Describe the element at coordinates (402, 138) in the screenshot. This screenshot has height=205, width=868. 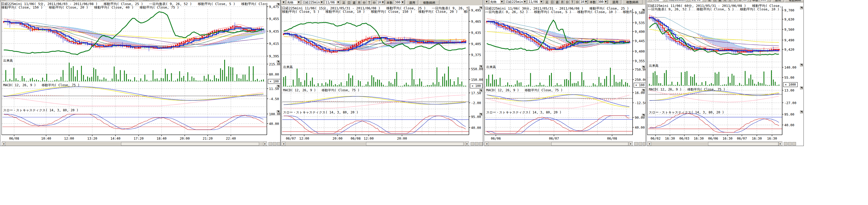
I see `x-axis-label: 20:00` at that location.